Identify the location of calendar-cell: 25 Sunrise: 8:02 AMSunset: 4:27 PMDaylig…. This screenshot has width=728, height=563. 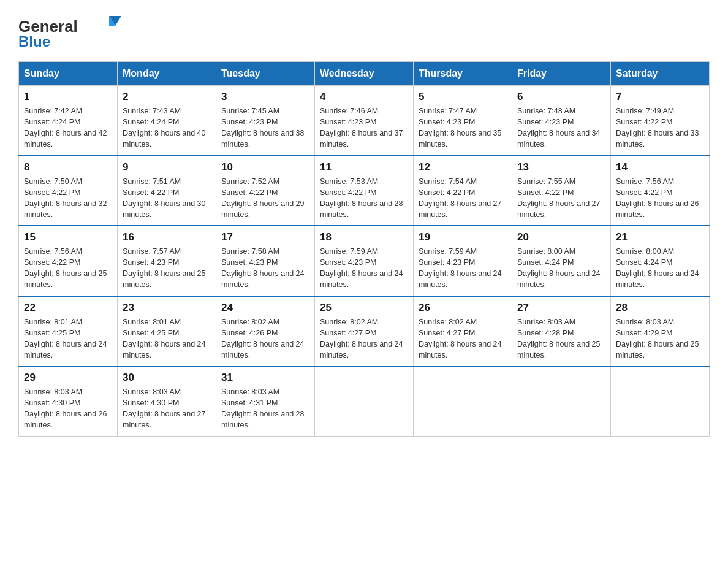
(364, 331).